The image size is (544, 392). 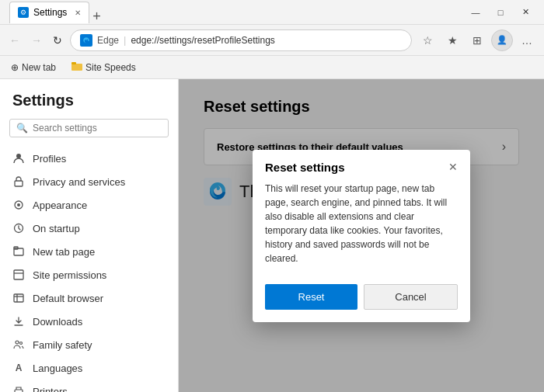 I want to click on sidebar-item-appearance: Appearance, so click(x=89, y=205).